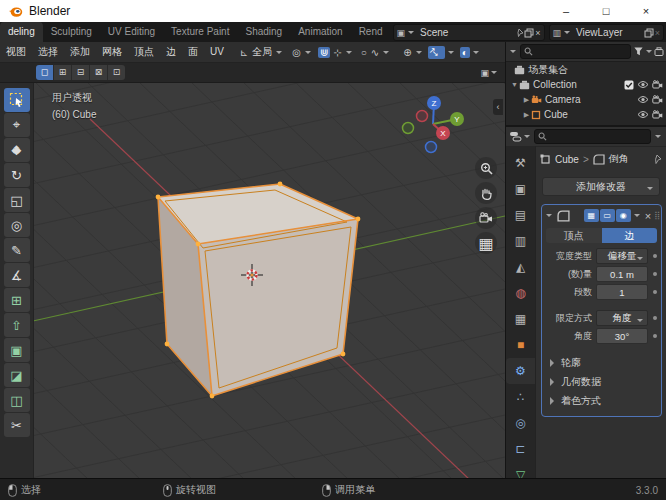 Image resolution: width=666 pixels, height=500 pixels. Describe the element at coordinates (514, 84) in the screenshot. I see `expand-triangle: ▼` at that location.